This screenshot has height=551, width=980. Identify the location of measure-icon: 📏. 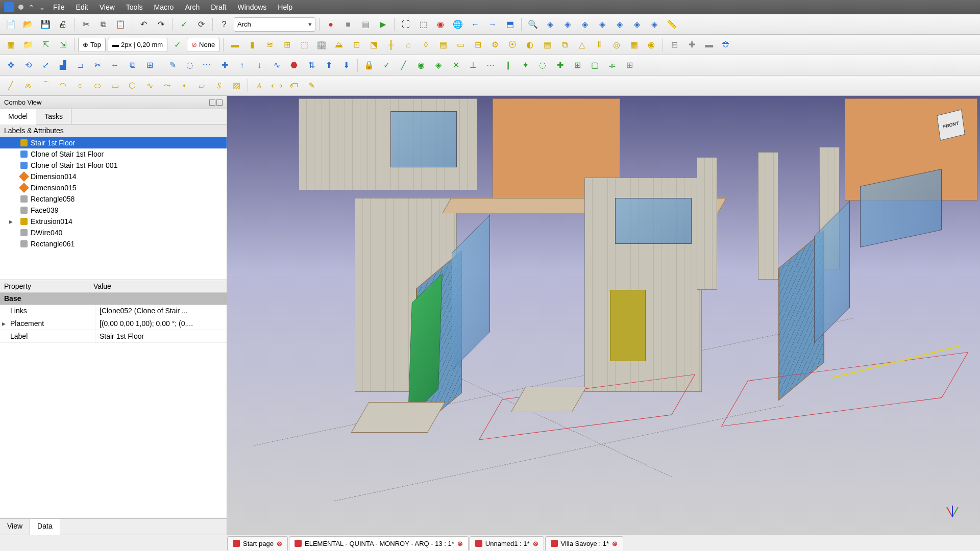
(672, 24).